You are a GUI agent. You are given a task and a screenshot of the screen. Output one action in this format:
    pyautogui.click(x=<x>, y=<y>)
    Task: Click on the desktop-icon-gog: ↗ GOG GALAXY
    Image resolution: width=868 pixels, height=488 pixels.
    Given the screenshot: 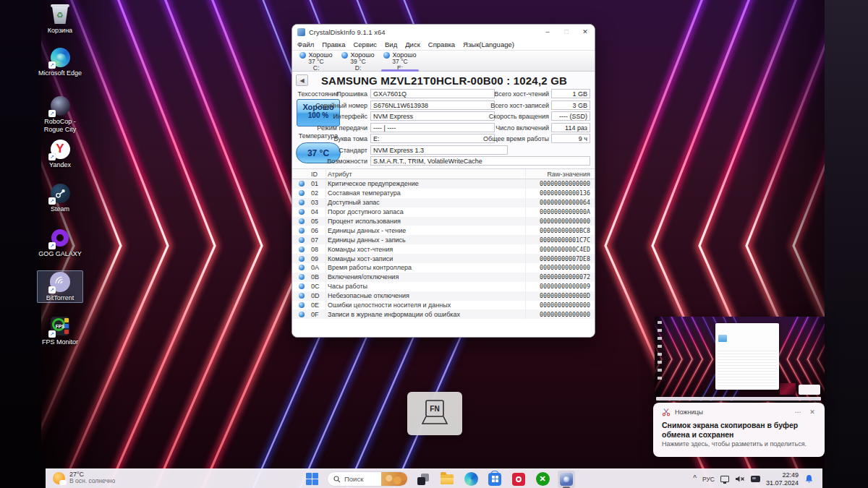 What is the action you would take?
    pyautogui.click(x=60, y=243)
    